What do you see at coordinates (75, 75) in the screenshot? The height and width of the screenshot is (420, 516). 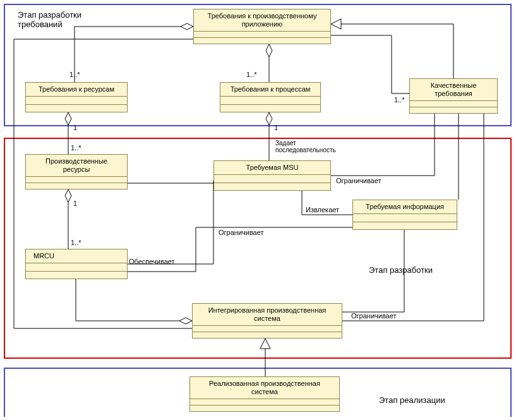 I see `mult-reqres: 1..*` at bounding box center [75, 75].